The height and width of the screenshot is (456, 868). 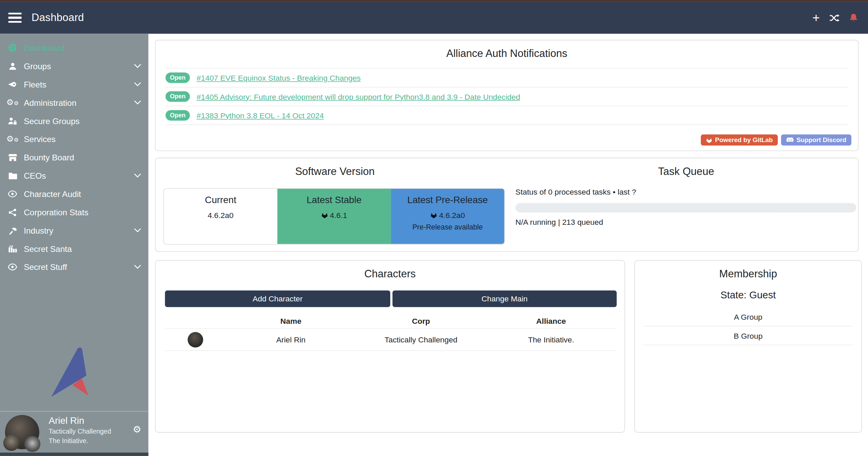 What do you see at coordinates (74, 157) in the screenshot?
I see `sidebar-item-bounty-board: Bounty Board` at bounding box center [74, 157].